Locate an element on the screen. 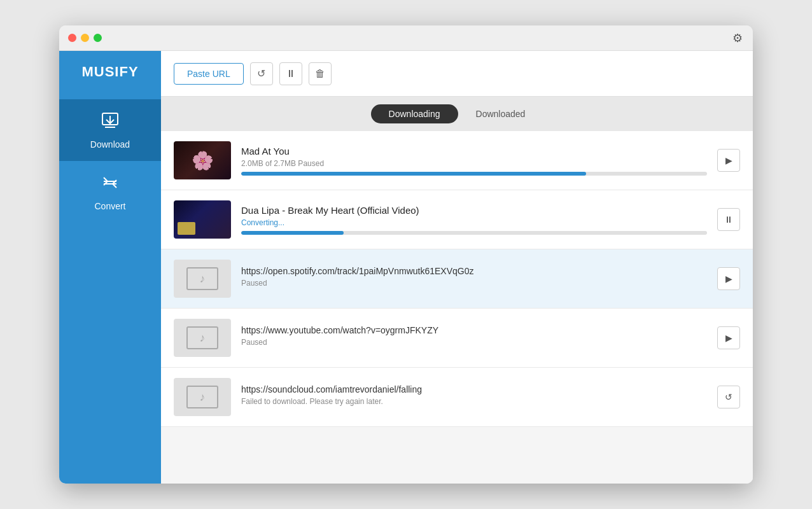 This screenshot has width=812, height=509. pause-icon: ⏸ is located at coordinates (291, 74).